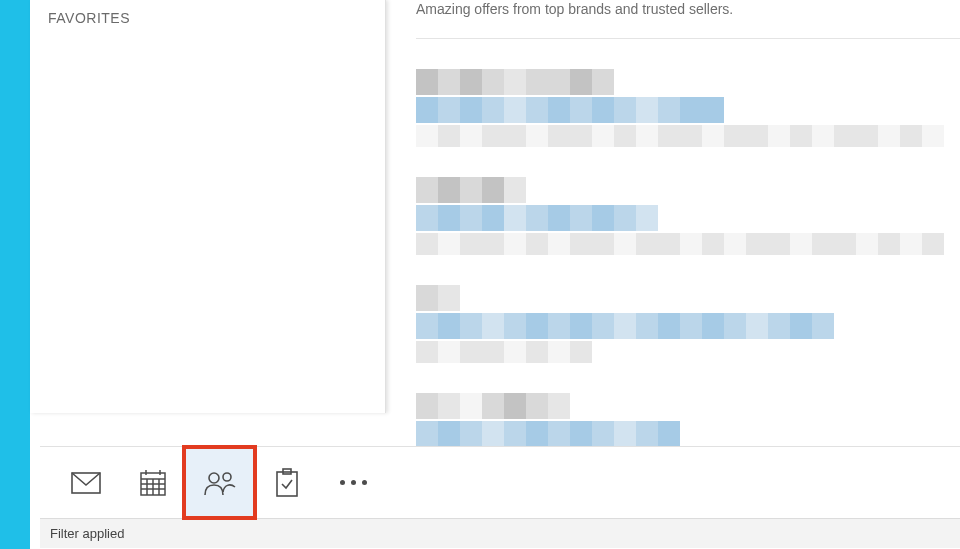  Describe the element at coordinates (354, 482) in the screenshot. I see `more-icon` at that location.